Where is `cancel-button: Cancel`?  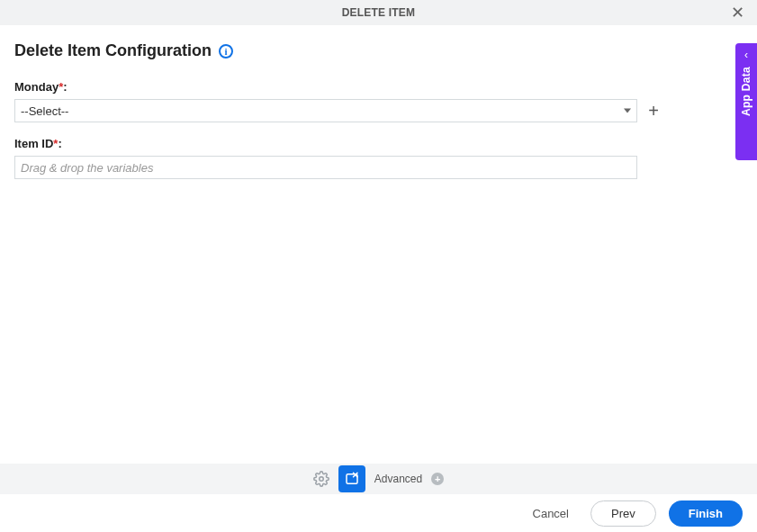 cancel-button: Cancel is located at coordinates (551, 513).